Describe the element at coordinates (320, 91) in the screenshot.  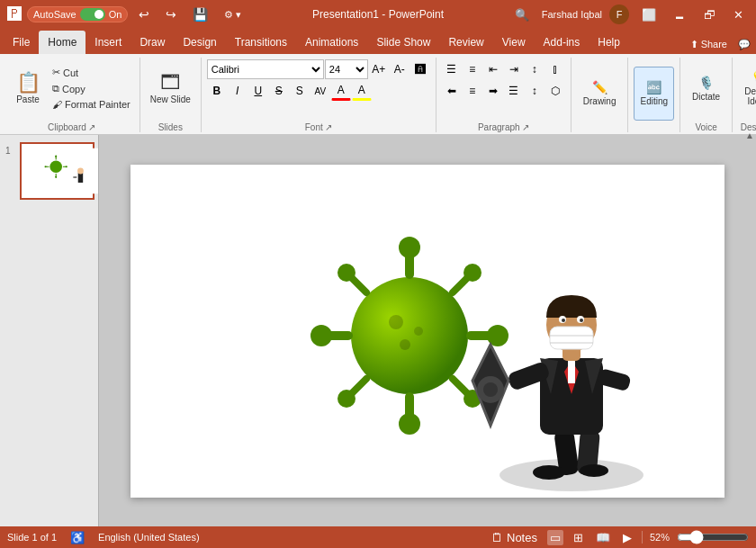
I see `char-spacing-button: AV` at that location.